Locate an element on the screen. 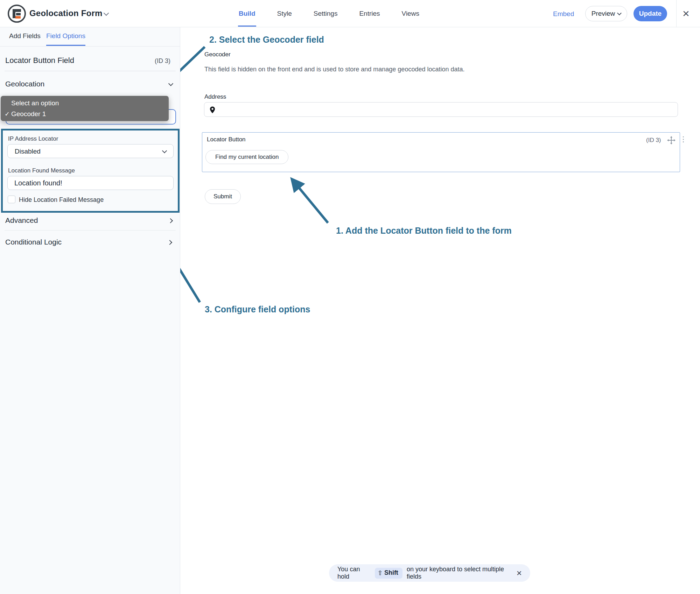 Image resolution: width=700 pixels, height=594 pixels. field-id-badge: (ID 3) is located at coordinates (162, 61).